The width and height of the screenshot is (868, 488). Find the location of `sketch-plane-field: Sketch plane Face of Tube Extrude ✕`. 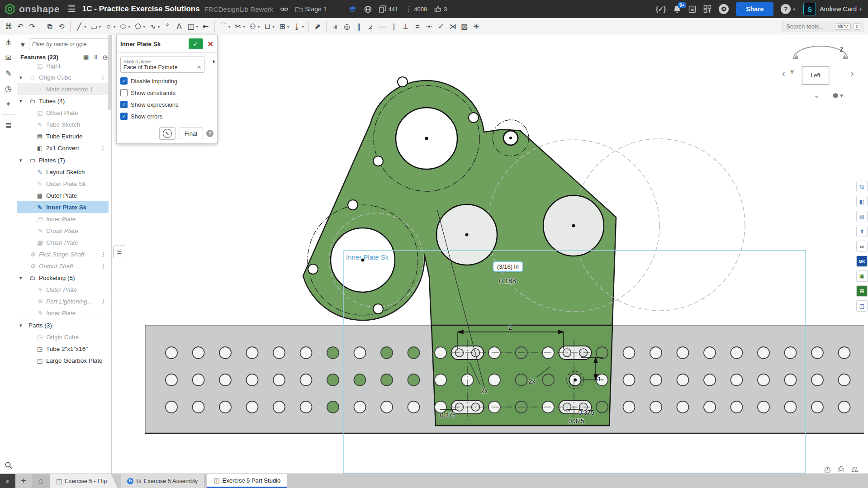

sketch-plane-field: Sketch plane Face of Tube Extrude ✕ is located at coordinates (162, 65).